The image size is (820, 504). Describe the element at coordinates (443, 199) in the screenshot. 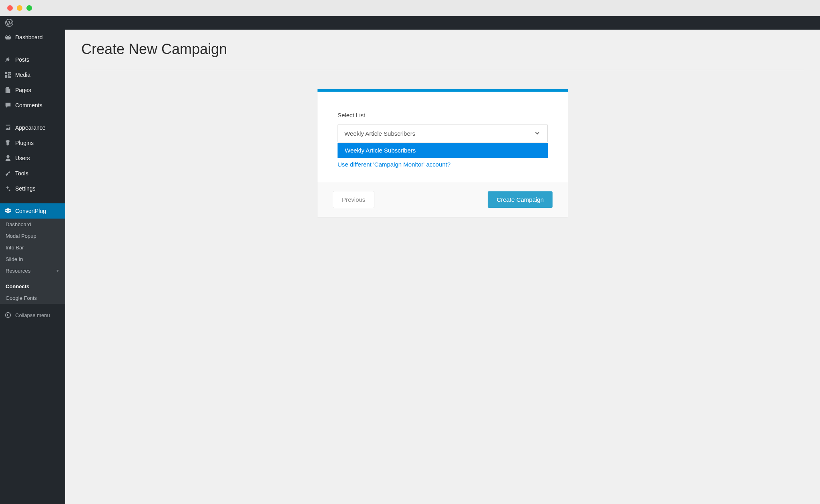

I see `card-footer: Previous Create Campaign` at that location.